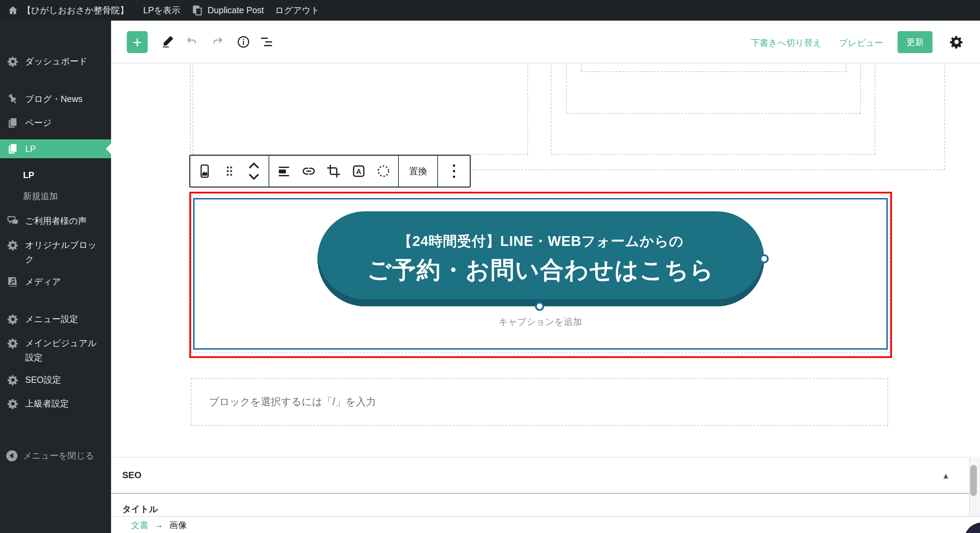 Image resolution: width=980 pixels, height=533 pixels. I want to click on sidebar-item-testimonials: ご利用者様の声, so click(56, 221).